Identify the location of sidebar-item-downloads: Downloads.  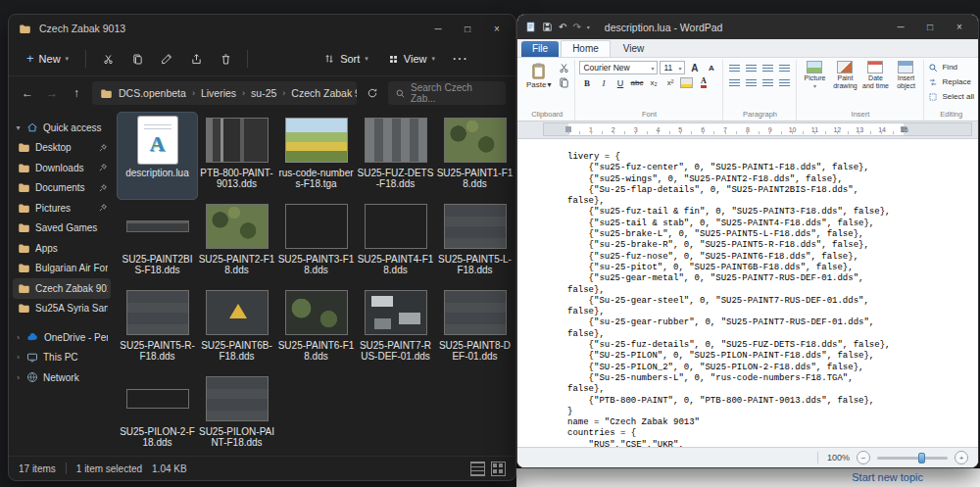
(62, 169).